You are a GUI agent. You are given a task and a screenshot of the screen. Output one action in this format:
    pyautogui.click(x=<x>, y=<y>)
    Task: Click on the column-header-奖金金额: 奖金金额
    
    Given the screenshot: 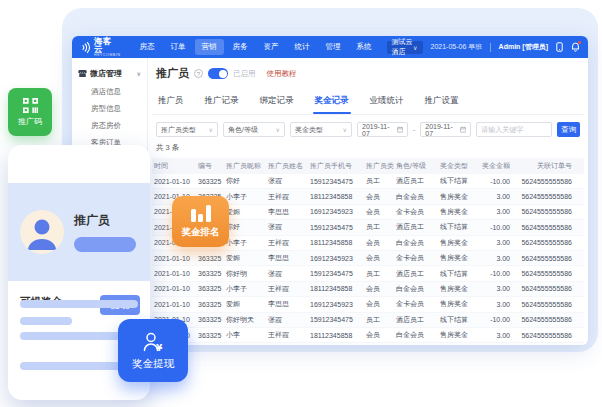 What is the action you would take?
    pyautogui.click(x=495, y=166)
    